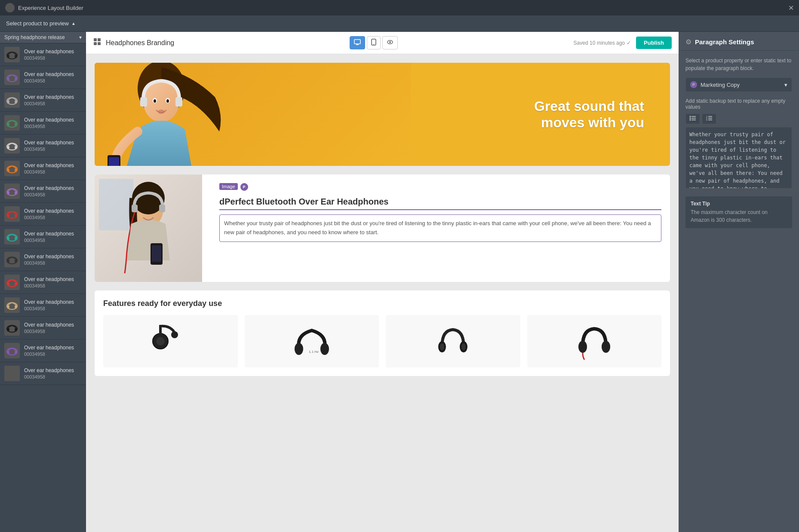 The width and height of the screenshot is (799, 532). Describe the element at coordinates (739, 85) in the screenshot. I see `property-dropdown: P Marketing Copy ▾` at that location.